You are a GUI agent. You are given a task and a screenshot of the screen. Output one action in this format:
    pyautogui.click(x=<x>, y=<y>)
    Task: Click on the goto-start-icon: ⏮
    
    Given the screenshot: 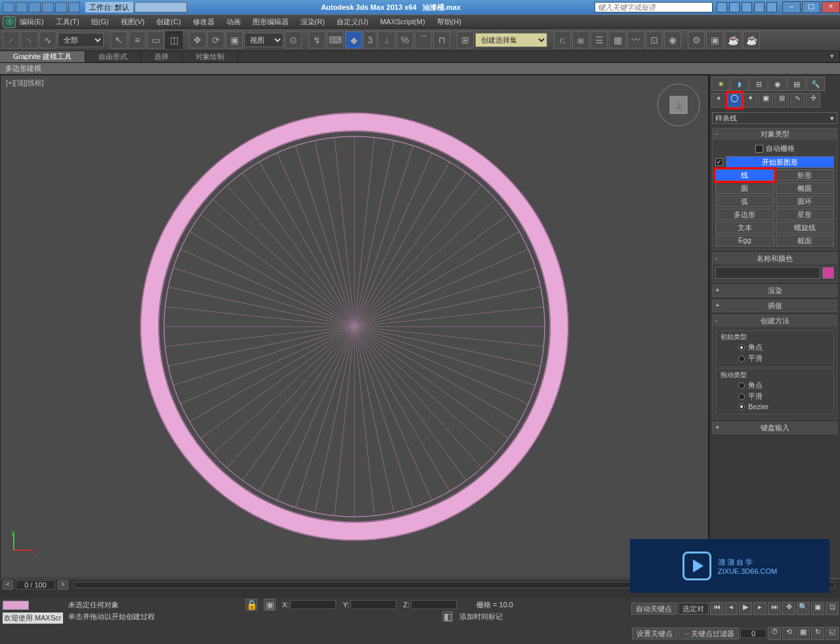 What is the action you would take?
    pyautogui.click(x=717, y=609)
    